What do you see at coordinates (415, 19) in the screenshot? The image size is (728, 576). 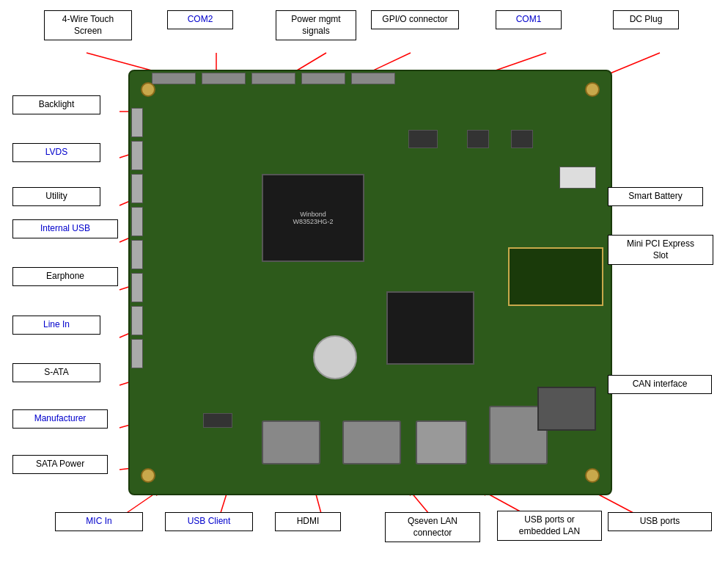 I see `label-gpio-text: GPI/O connector` at bounding box center [415, 19].